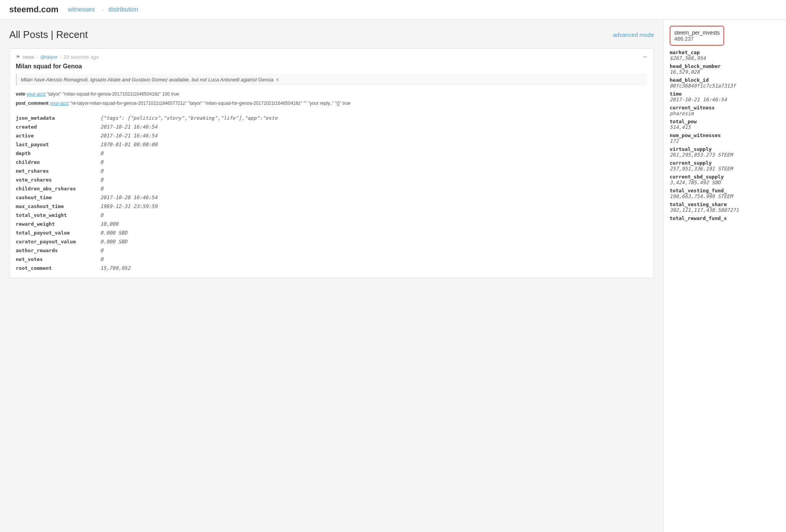  What do you see at coordinates (725, 135) in the screenshot?
I see `sidebar-item-key: num_pow_witnesses` at bounding box center [725, 135].